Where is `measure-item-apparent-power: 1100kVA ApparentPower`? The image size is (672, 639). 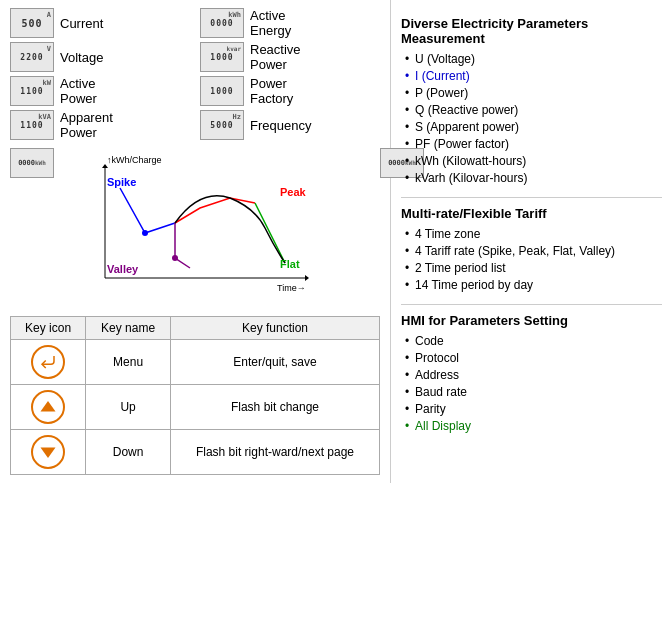 measure-item-apparent-power: 1100kVA ApparentPower is located at coordinates (100, 125).